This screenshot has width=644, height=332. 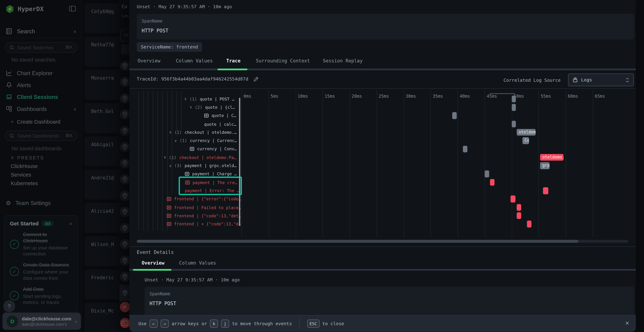 What do you see at coordinates (545, 166) in the screenshot?
I see `span-duration-bar: grpc` at bounding box center [545, 166].